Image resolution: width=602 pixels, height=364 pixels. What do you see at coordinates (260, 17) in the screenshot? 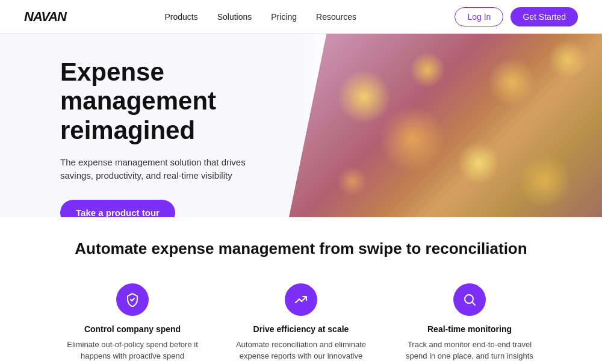
I see `nav-links: Products Solutions Pricing Resources` at bounding box center [260, 17].